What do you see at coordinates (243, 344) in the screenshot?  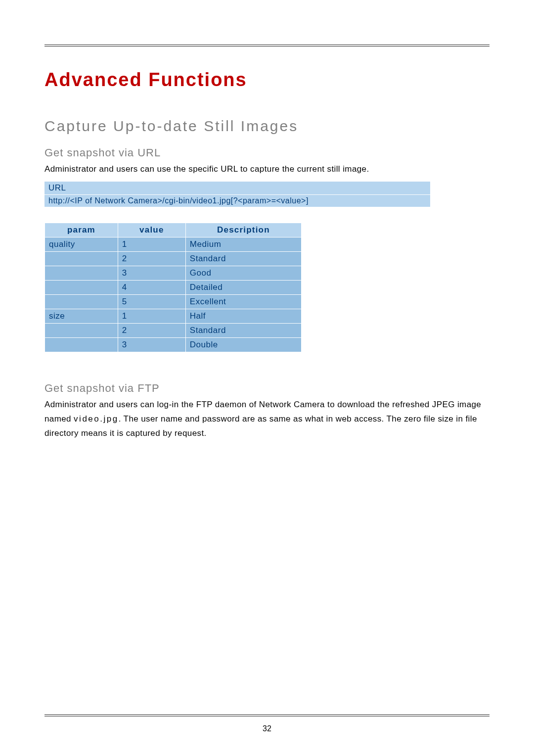 I see `cell-description: Double` at bounding box center [243, 344].